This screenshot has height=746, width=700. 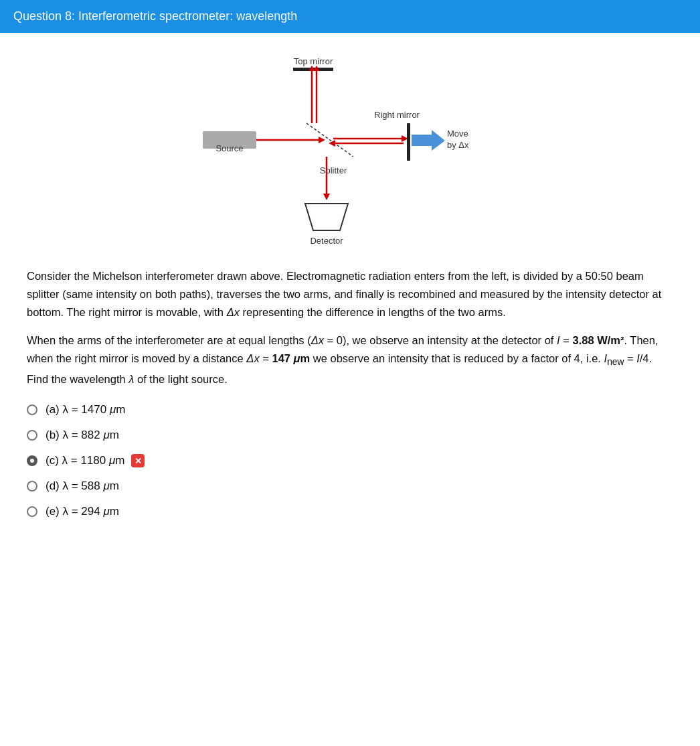 I want to click on option-a-label: (a) λ = 1470 μm, so click(x=86, y=410).